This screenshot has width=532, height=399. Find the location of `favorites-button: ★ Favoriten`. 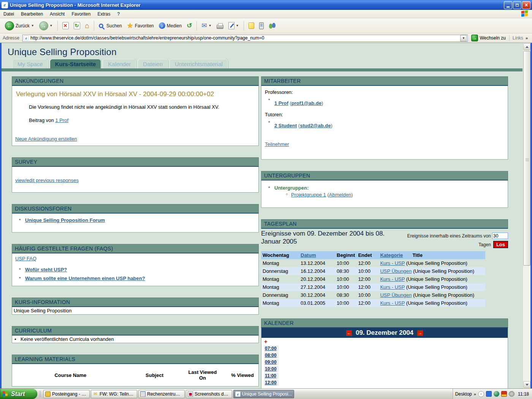

favorites-button: ★ Favoriten is located at coordinates (141, 26).